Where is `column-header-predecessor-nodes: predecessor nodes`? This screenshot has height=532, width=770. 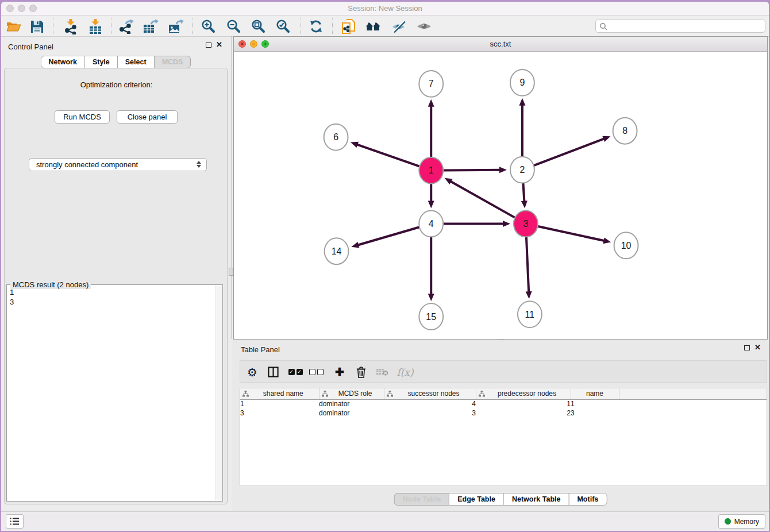
column-header-predecessor-nodes: predecessor nodes is located at coordinates (523, 394).